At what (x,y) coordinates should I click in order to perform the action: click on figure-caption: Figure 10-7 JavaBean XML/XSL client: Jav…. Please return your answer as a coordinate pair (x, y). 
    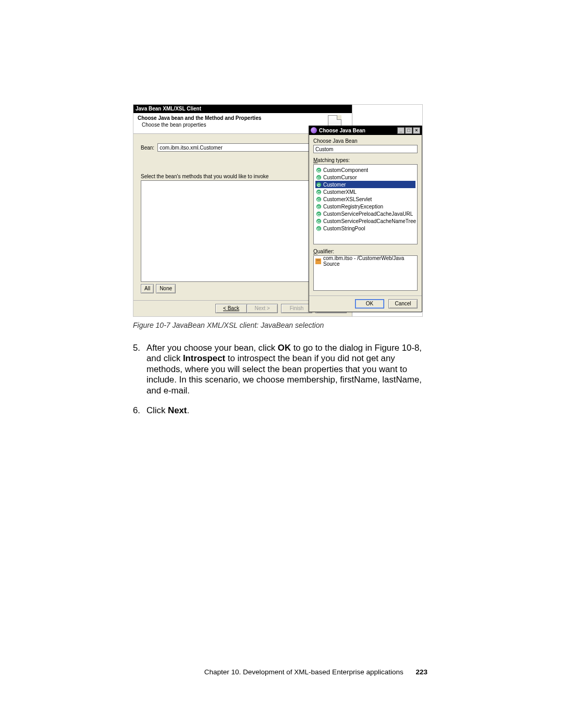
    Looking at the image, I should click on (282, 325).